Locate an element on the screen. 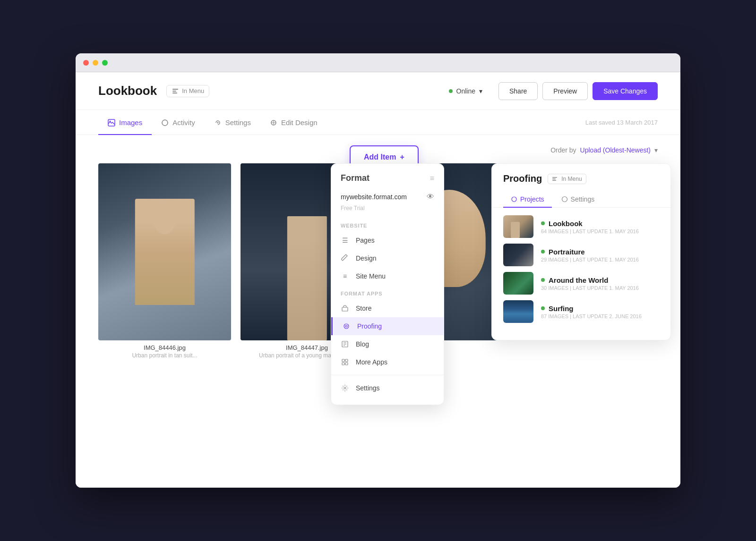  edit-design-icon is located at coordinates (274, 123).